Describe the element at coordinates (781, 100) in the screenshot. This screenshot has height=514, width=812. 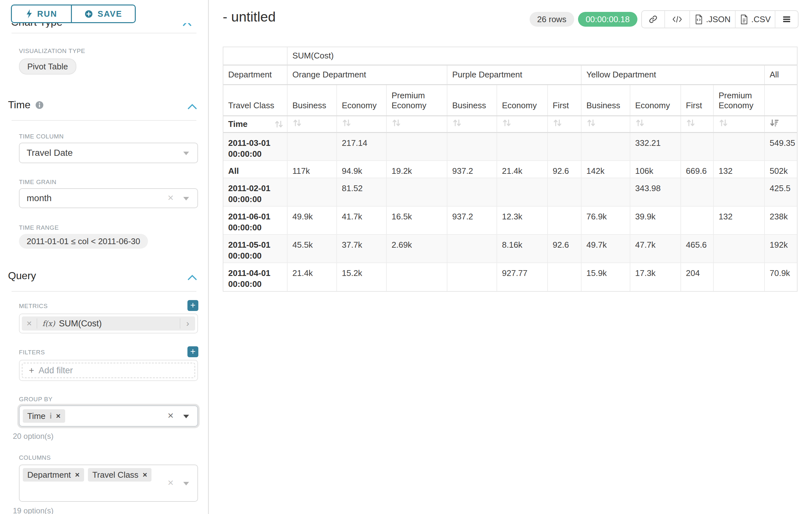
I see `class-header-empty` at that location.